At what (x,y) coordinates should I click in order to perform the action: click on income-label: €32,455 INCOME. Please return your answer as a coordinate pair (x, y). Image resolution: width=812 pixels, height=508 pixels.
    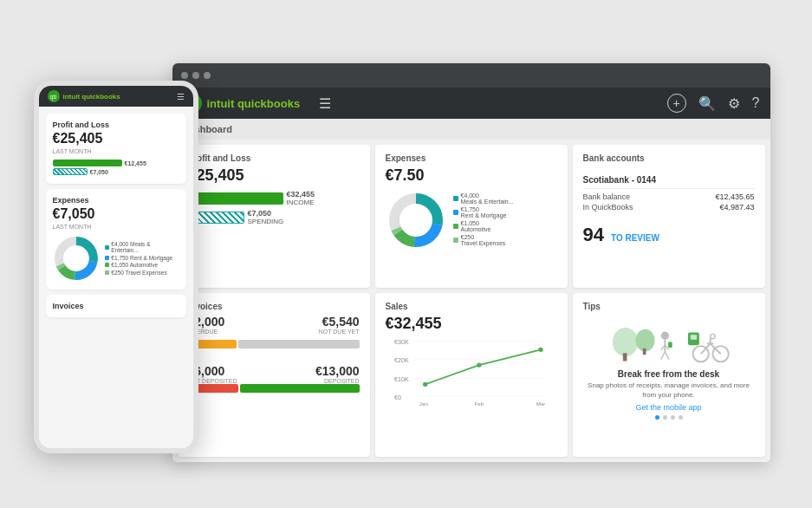
    Looking at the image, I should click on (302, 198).